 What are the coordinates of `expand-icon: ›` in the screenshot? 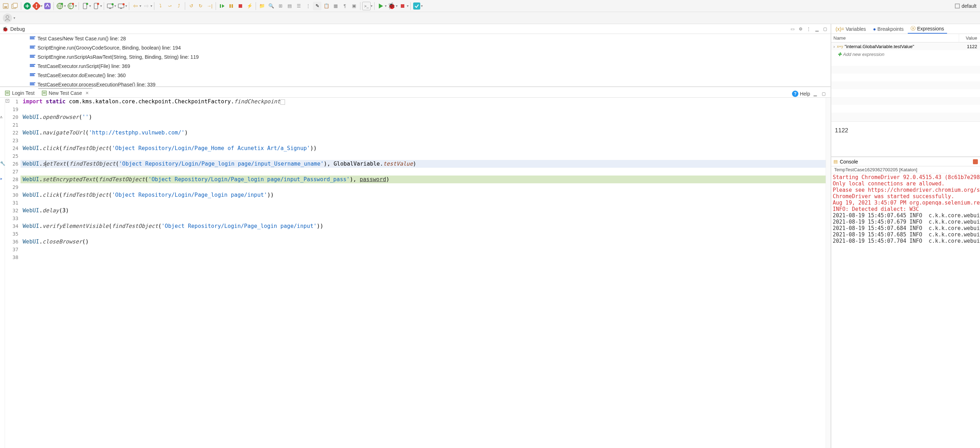 It's located at (834, 46).